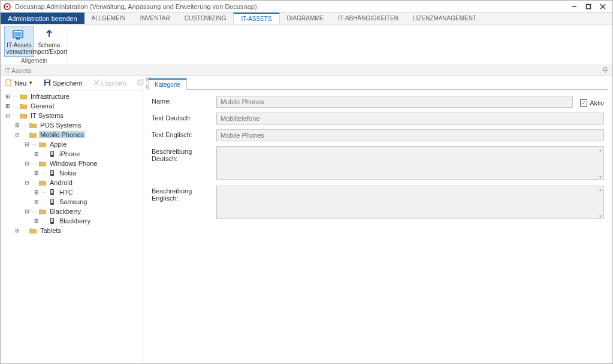 The height and width of the screenshot is (364, 613). What do you see at coordinates (307, 71) in the screenshot?
I see `section-header: IT Assets` at bounding box center [307, 71].